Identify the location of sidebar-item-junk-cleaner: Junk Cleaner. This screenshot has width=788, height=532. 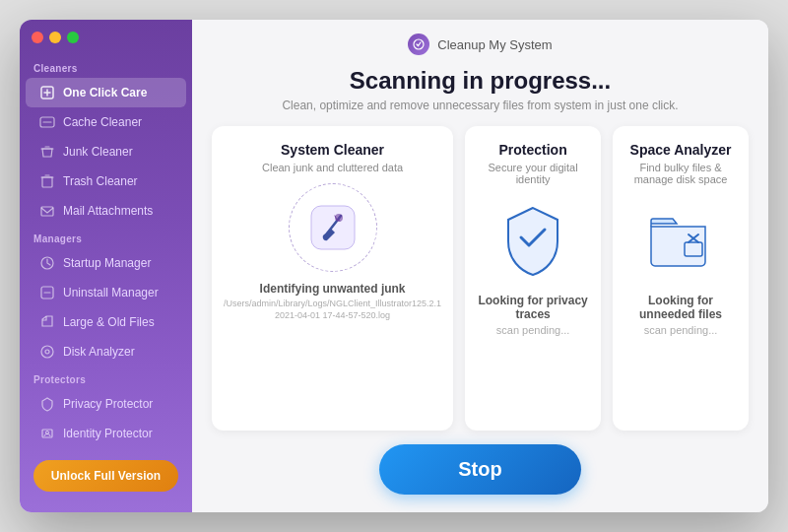
(106, 152).